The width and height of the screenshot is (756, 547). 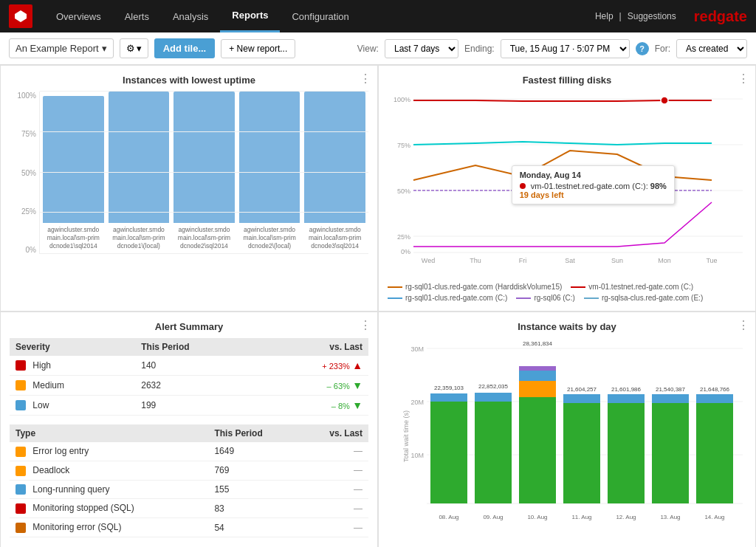 I want to click on nav-analysis: Analysis, so click(x=190, y=16).